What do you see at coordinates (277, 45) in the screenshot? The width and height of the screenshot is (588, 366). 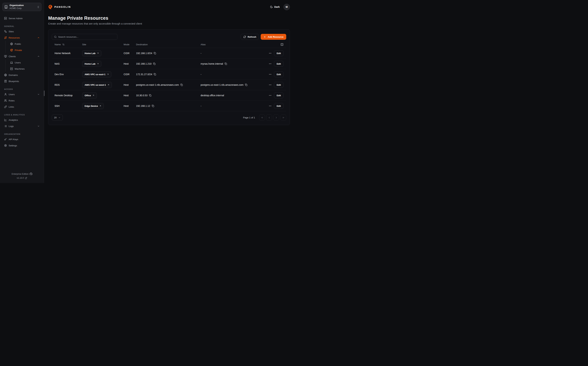 I see `column-header-actions` at bounding box center [277, 45].